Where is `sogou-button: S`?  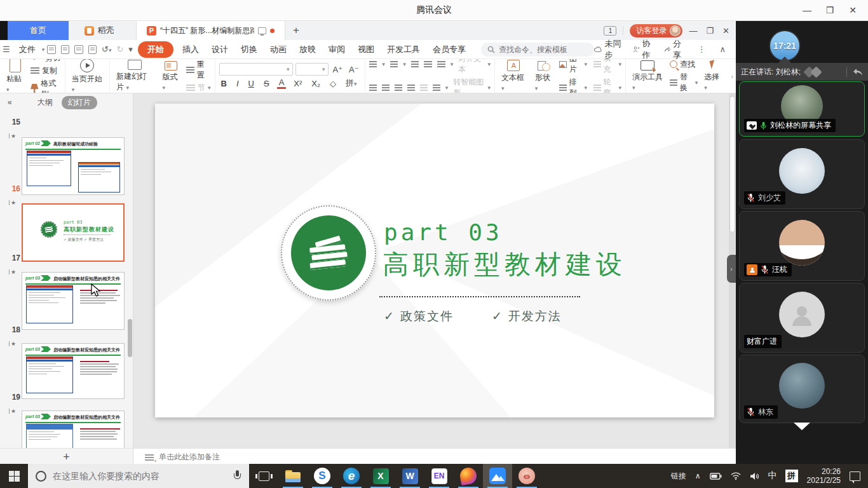
sogou-button: S is located at coordinates (322, 476).